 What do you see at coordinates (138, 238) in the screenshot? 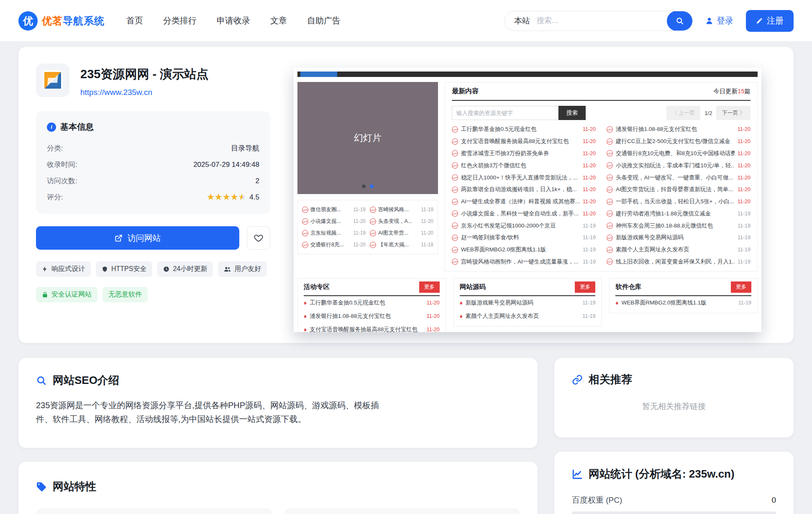
I see `visit-site-button: 访问网站` at bounding box center [138, 238].